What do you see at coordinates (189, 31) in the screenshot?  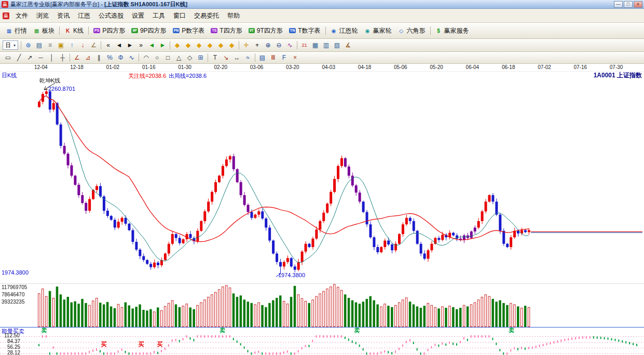 I see `toolbar-item-p-number: PNP数字表` at bounding box center [189, 31].